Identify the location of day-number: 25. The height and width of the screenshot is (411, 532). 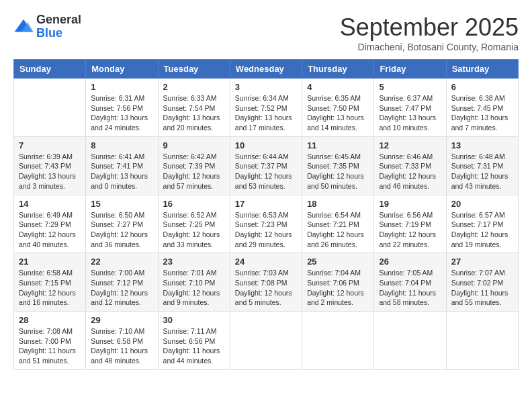
(338, 262).